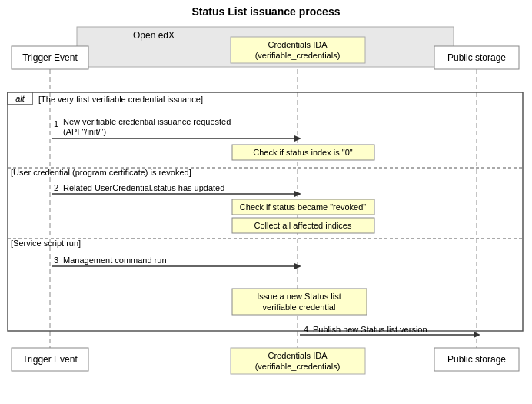 The width and height of the screenshot is (532, 404). I want to click on msg1-text-line1: New verifiable credential issuance reque…, so click(147, 122).